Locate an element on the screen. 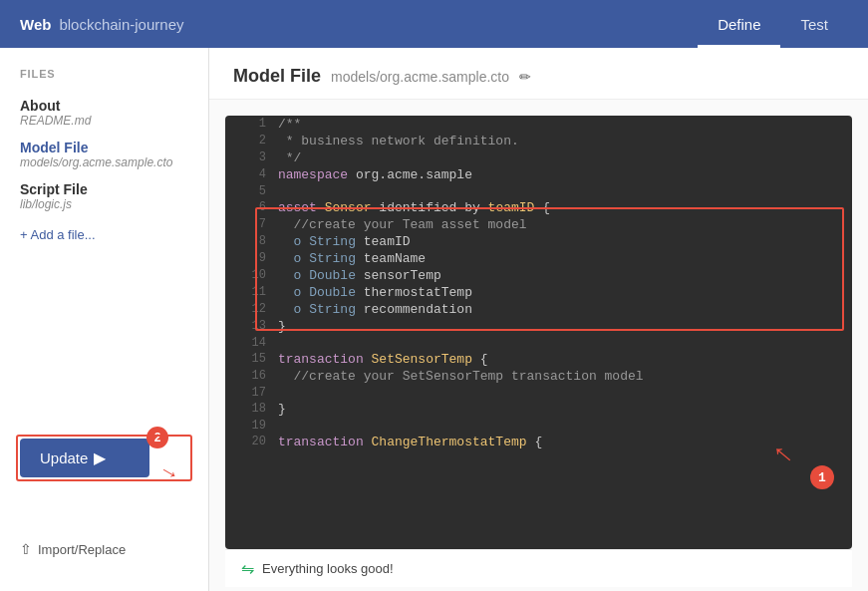  line-number: 2 is located at coordinates (251, 142).